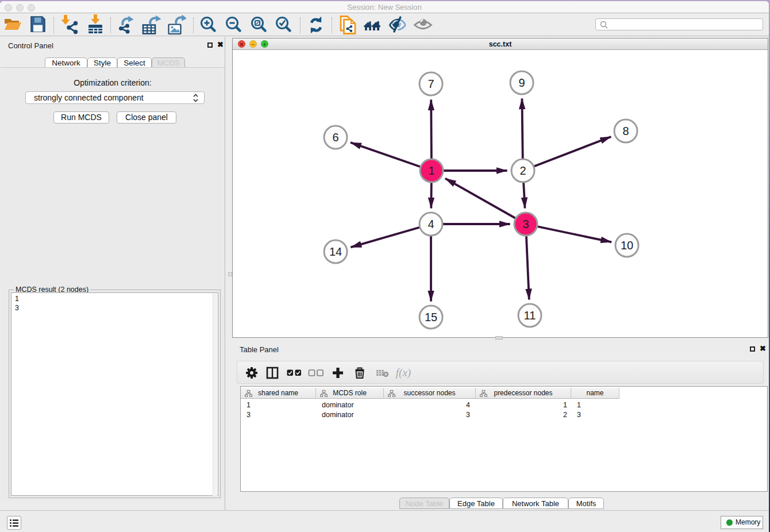 The width and height of the screenshot is (770, 532). I want to click on svg-text: 2, so click(523, 171).